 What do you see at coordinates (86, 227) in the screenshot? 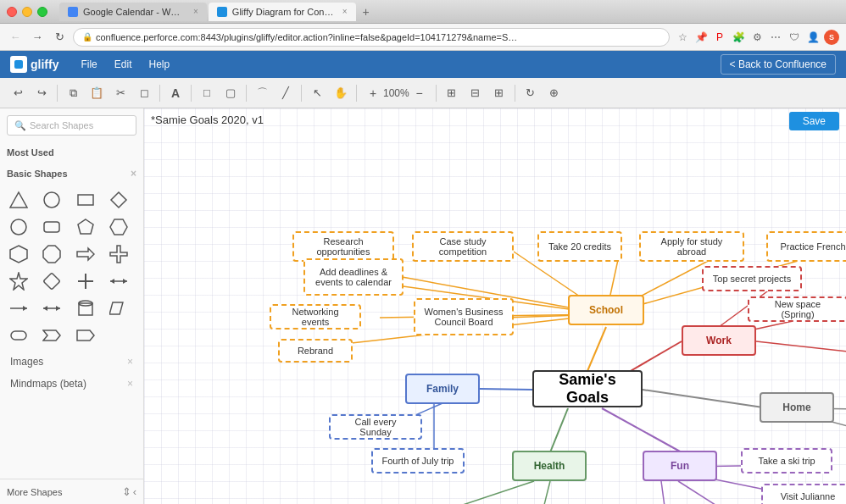
I see `pentagon-shape` at bounding box center [86, 227].